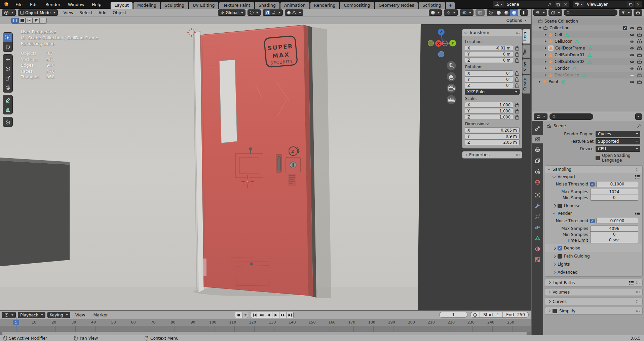 The width and height of the screenshot is (644, 341). Describe the element at coordinates (541, 116) in the screenshot. I see `properties-editor-type-button` at that location.